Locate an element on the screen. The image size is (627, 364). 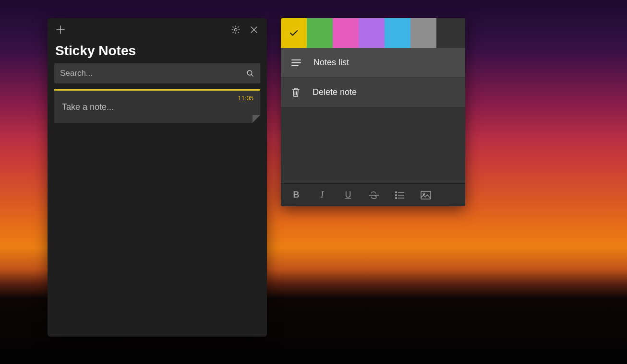
gear-icon is located at coordinates (236, 30).